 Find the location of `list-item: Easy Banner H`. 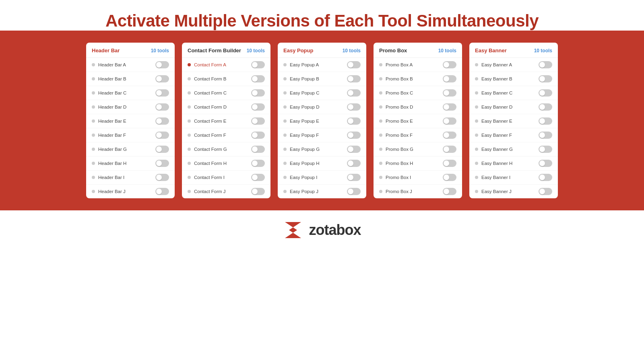

list-item: Easy Banner H is located at coordinates (514, 163).